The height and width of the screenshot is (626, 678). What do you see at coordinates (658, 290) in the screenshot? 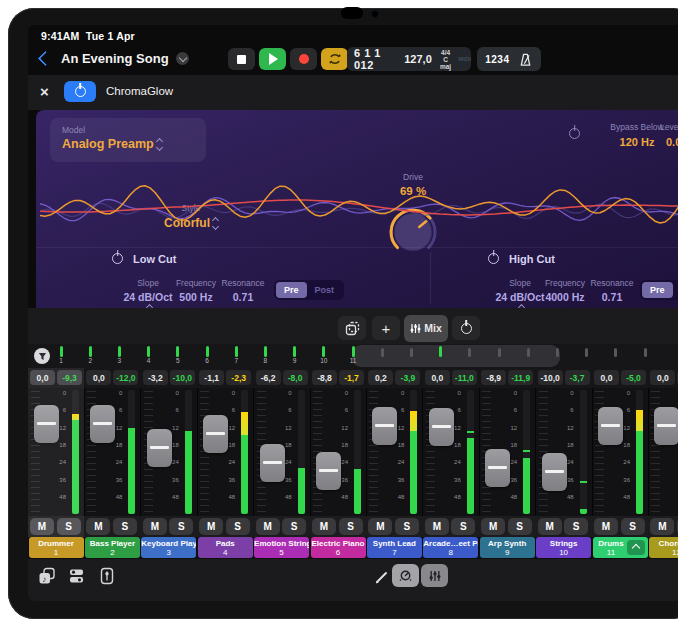
I see `highcut-pre-button: Pre` at bounding box center [658, 290].